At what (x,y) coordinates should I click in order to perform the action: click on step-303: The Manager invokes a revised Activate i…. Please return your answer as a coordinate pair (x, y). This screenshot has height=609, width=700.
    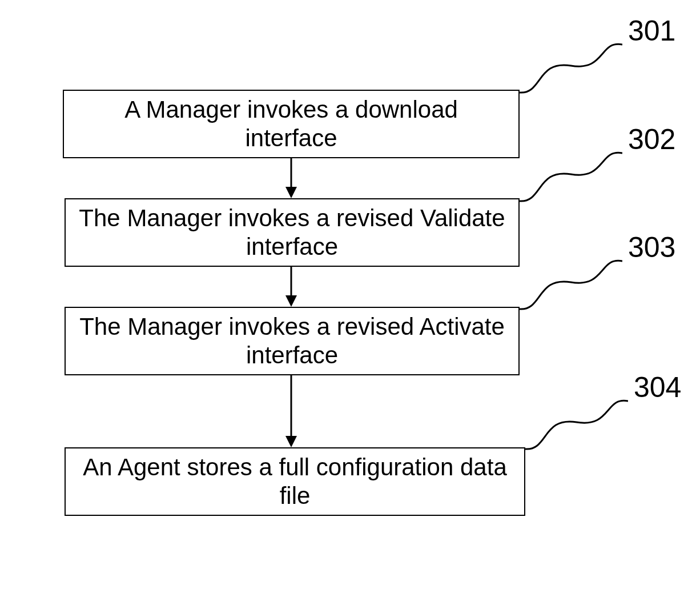
    Looking at the image, I should click on (292, 341).